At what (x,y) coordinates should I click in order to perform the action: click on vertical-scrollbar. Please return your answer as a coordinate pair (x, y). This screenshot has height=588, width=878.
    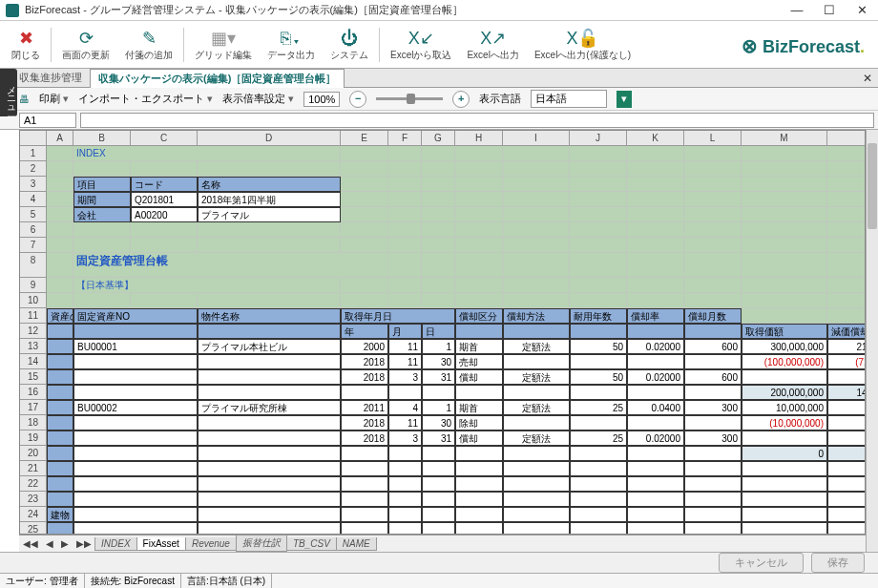
    Looking at the image, I should click on (872, 341).